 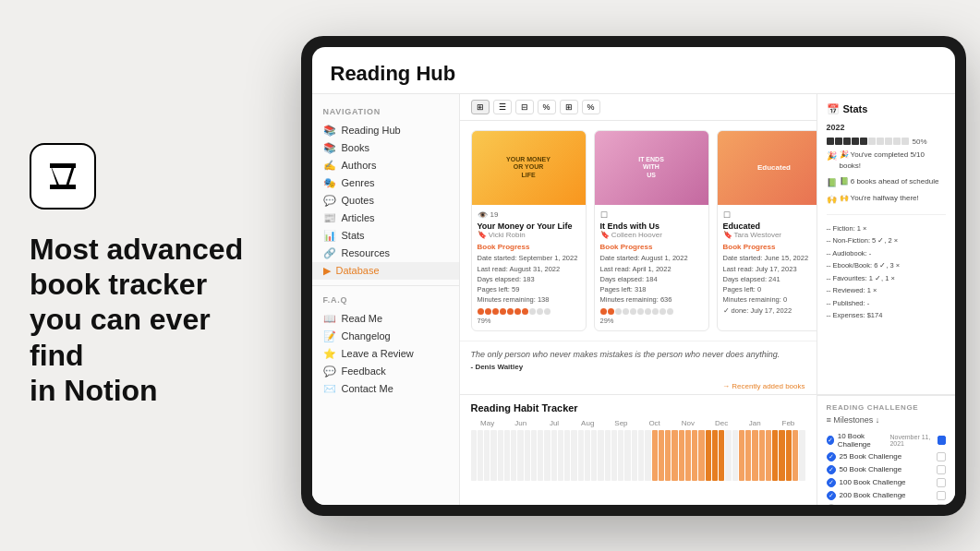 What do you see at coordinates (865, 470) in the screenshot?
I see `challenge-left: ✓ 50 Book Challenge` at bounding box center [865, 470].